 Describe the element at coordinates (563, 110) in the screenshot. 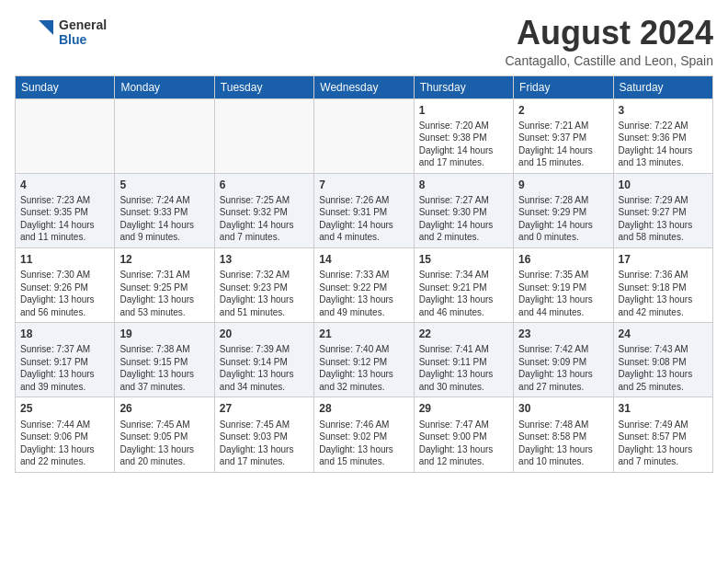

I see `day-number: 2` at that location.